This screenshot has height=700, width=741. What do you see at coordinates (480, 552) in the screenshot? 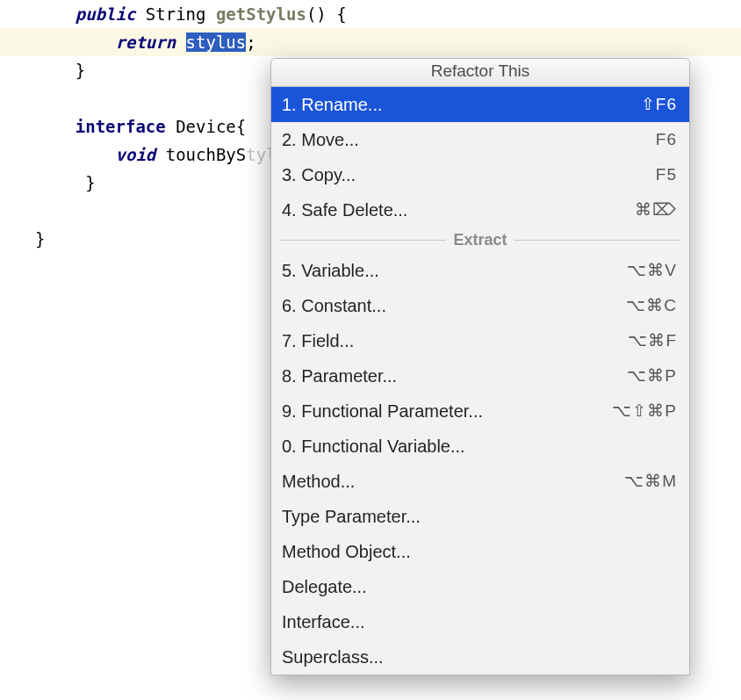
I see `menu-item-method-object: Method Object...` at bounding box center [480, 552].